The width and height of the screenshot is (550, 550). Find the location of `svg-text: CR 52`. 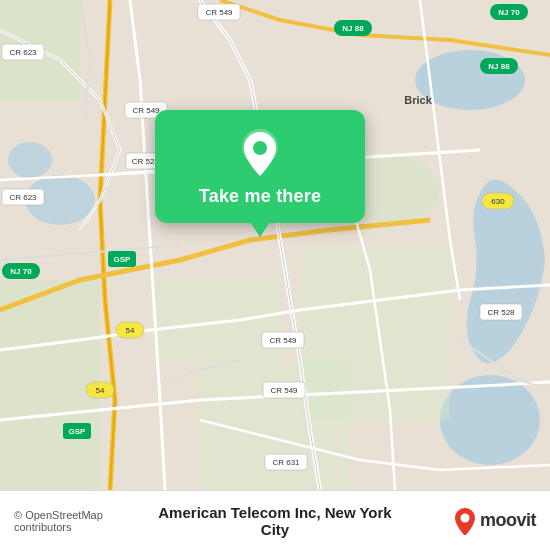

svg-text: CR 52 is located at coordinates (144, 162).